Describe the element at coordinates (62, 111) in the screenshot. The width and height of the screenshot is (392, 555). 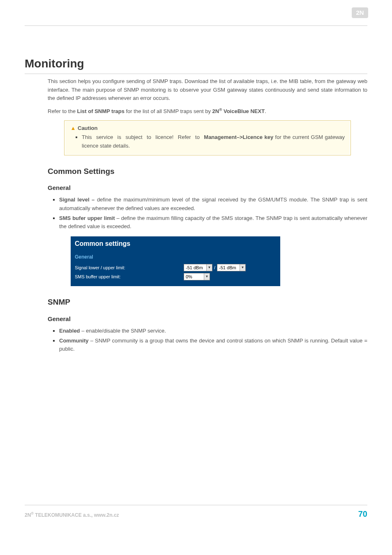
I see `refer-prefix: Refer to the` at that location.